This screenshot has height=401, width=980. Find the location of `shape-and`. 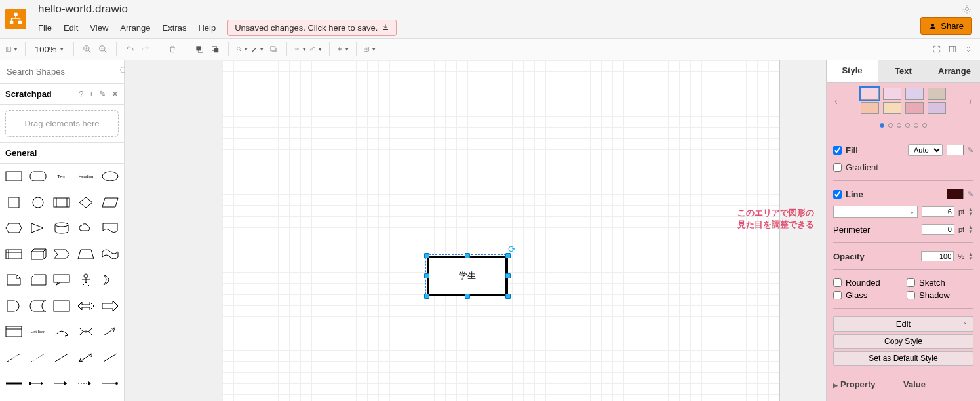

shape-and is located at coordinates (14, 306).